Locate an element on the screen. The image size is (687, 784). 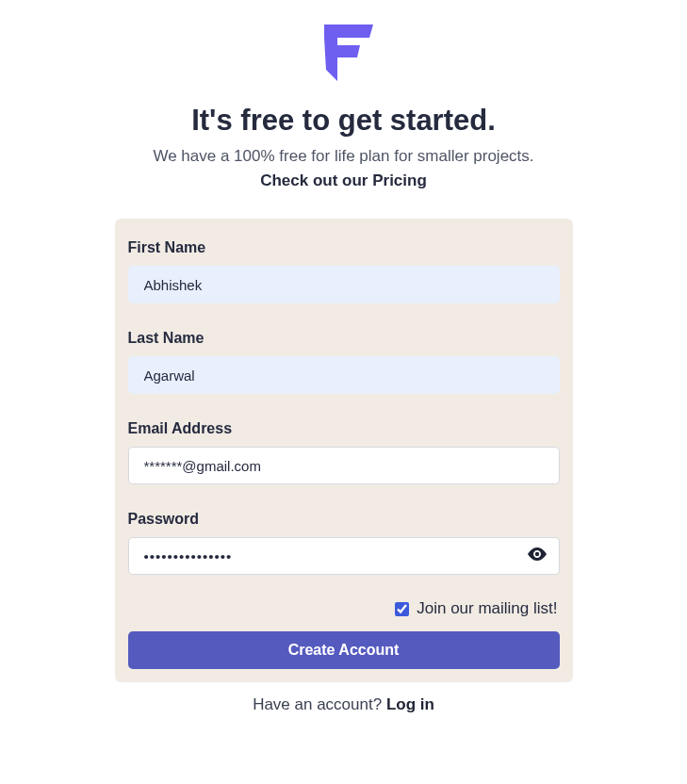
password-input is located at coordinates (344, 556).